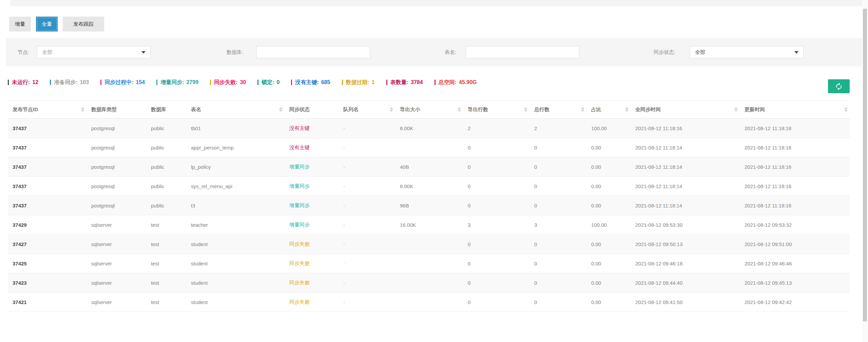 This screenshot has width=868, height=342. What do you see at coordinates (307, 83) in the screenshot?
I see `stat-label: 没有主键:` at bounding box center [307, 83].